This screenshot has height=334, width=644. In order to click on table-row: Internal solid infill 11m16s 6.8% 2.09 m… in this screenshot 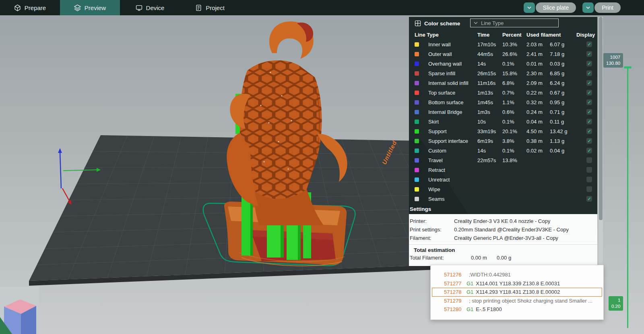, I will do `click(503, 83)`.